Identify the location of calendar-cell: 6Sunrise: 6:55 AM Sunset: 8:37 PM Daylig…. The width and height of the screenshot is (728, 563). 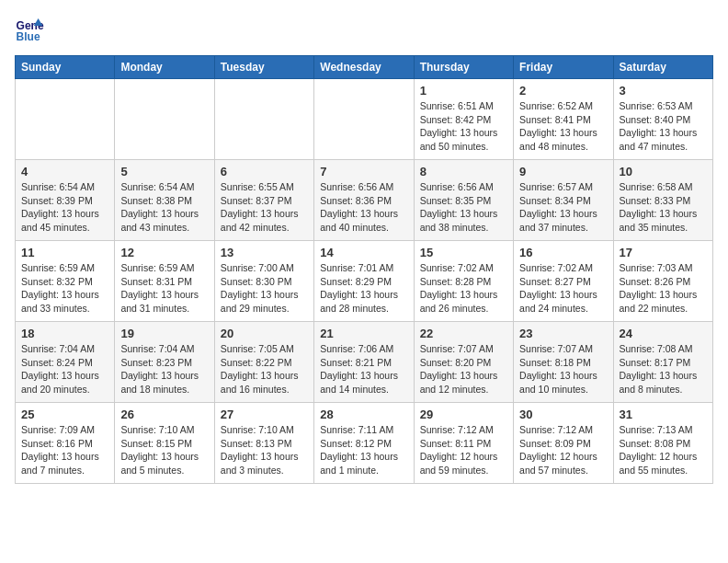
(264, 201).